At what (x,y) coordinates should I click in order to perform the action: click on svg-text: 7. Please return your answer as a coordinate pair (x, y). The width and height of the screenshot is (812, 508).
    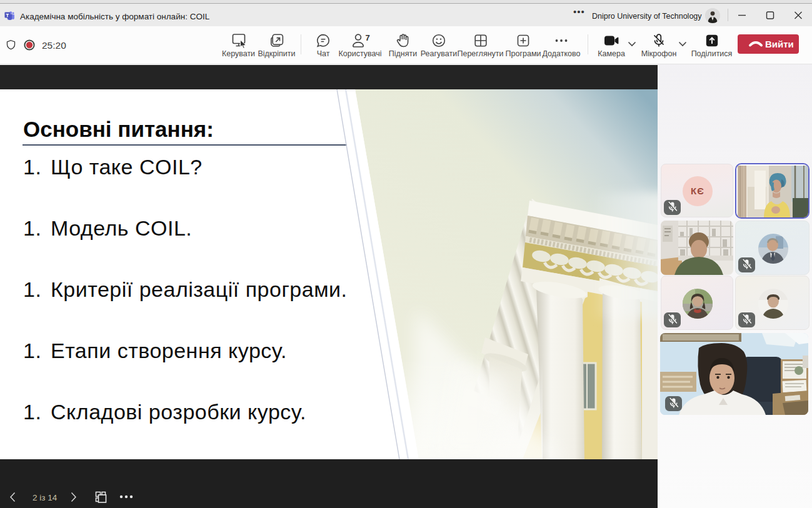
    Looking at the image, I should click on (368, 37).